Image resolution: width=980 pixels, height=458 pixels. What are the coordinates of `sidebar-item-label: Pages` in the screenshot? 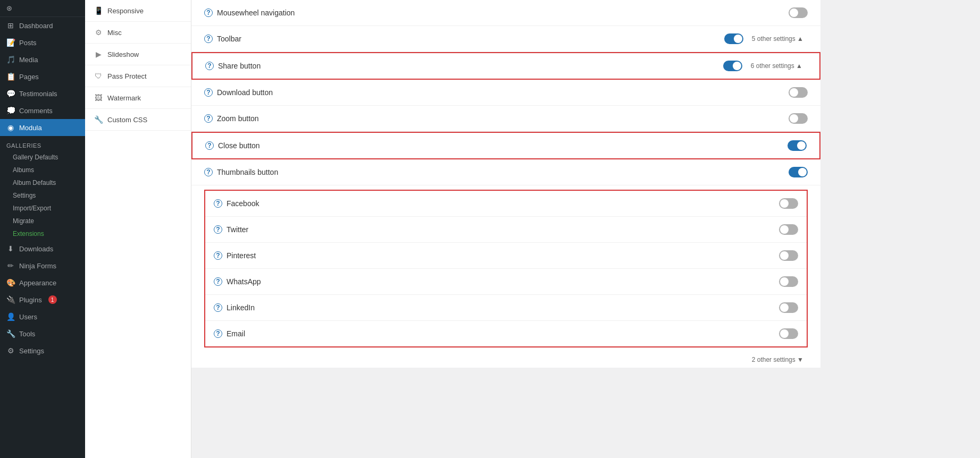 It's located at (29, 77).